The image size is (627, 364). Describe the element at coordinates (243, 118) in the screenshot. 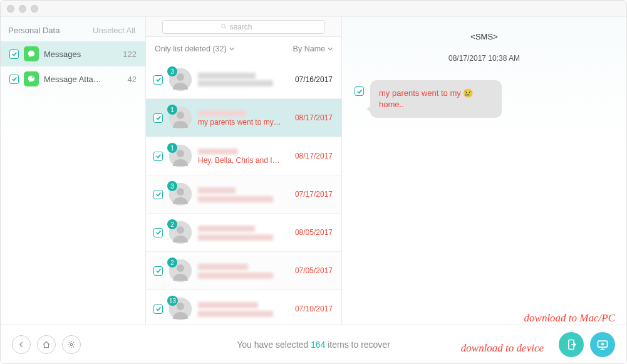

I see `conversation-text: my parents went to my…` at that location.